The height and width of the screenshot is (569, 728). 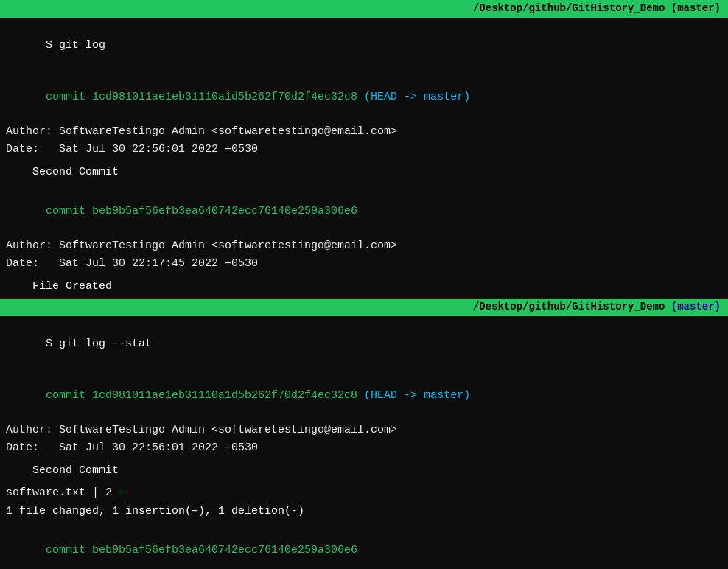 I want to click on commit2-hash: commit beb9b5af56efb3ea640742ecc76140e25…, so click(x=202, y=211).